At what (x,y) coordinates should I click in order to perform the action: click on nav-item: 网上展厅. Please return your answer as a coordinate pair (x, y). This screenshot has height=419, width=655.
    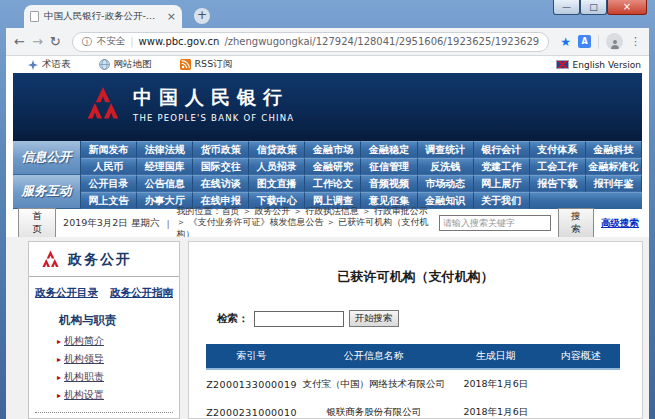
    Looking at the image, I should click on (502, 184).